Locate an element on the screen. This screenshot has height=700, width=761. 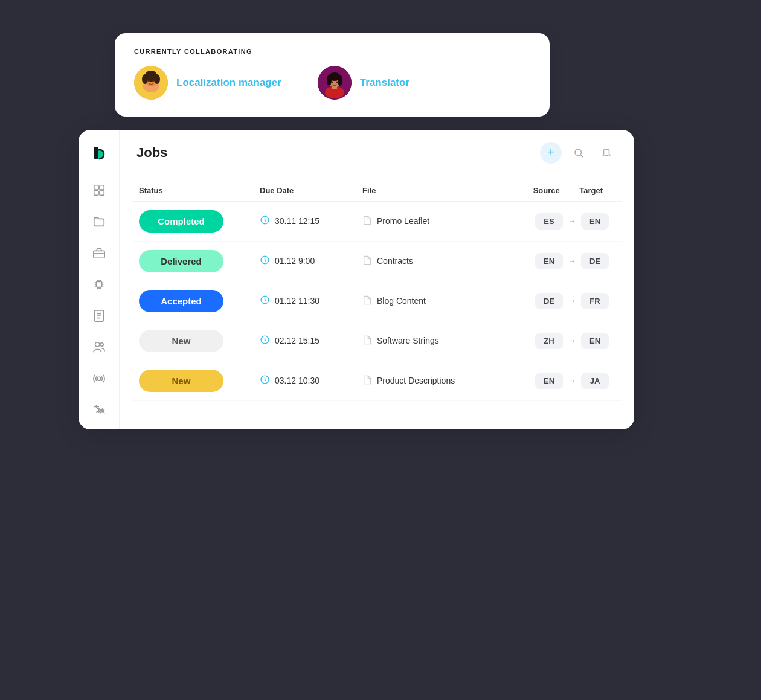
due-date-5: 03.12 10:30 is located at coordinates (311, 381).